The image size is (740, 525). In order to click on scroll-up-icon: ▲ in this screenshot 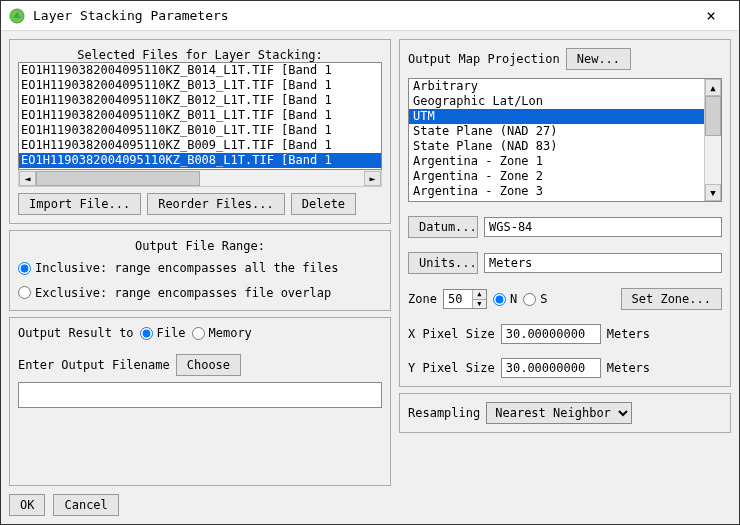, I will do `click(713, 88)`.